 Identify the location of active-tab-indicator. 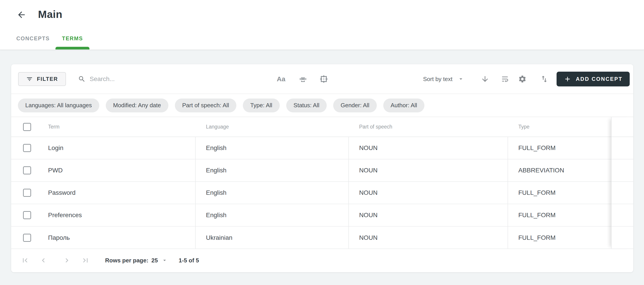
(72, 48).